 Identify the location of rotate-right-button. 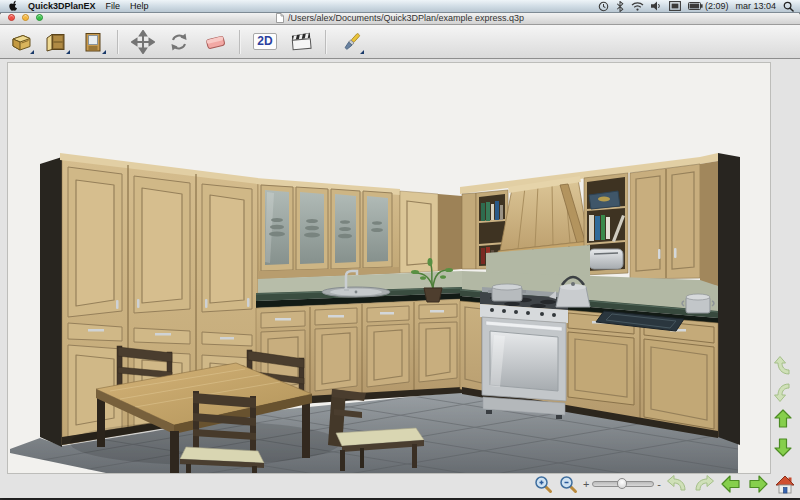
(704, 484).